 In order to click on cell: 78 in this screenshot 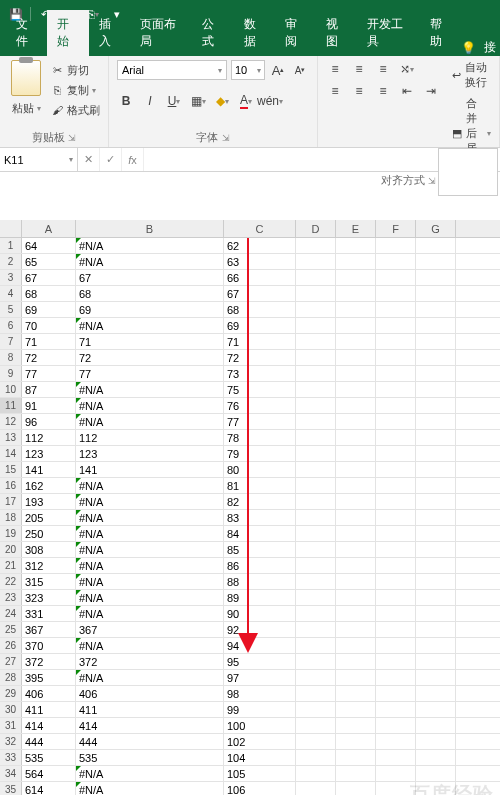, I will do `click(260, 438)`.